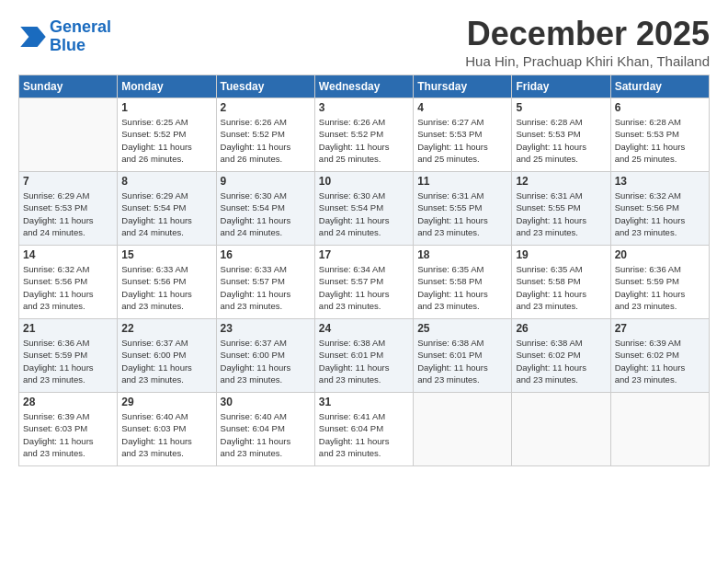 The height and width of the screenshot is (563, 728). What do you see at coordinates (660, 181) in the screenshot?
I see `day-number: 13` at bounding box center [660, 181].